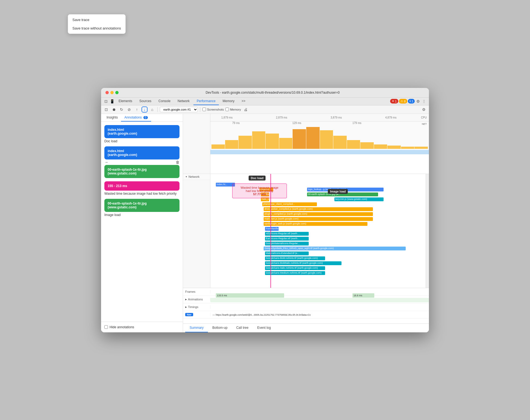 The width and height of the screenshot is (530, 420). Describe the element at coordinates (265, 102) in the screenshot. I see `devtools-tab-bar: ⊡ 📱 Elements Sources Console Network Per…` at that location.